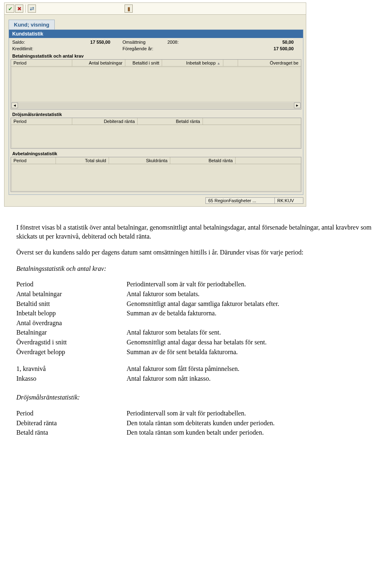 This screenshot has width=392, height=567. Describe the element at coordinates (156, 34) in the screenshot. I see `panel-title: Kundstatistik` at that location.